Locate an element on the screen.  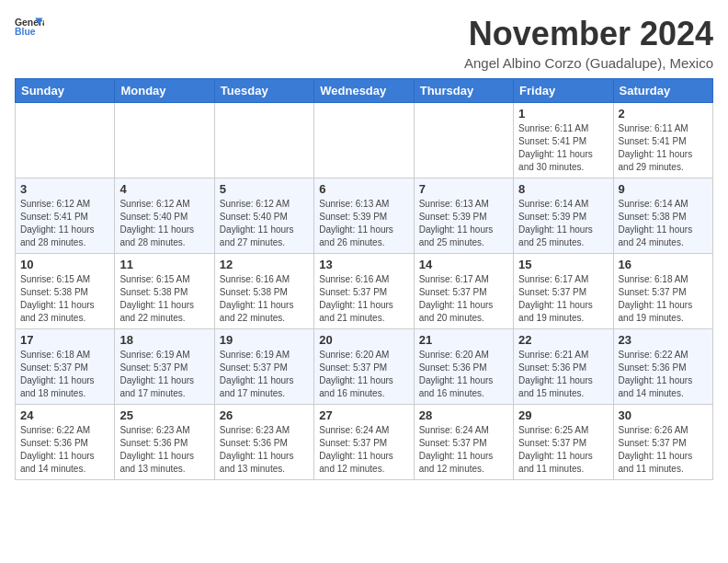
day-number: 24 is located at coordinates (64, 416).